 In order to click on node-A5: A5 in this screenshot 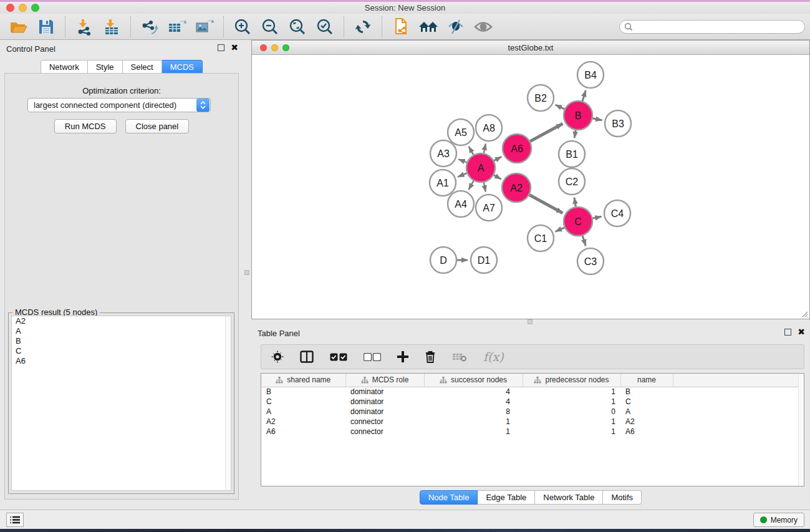, I will do `click(461, 132)`.